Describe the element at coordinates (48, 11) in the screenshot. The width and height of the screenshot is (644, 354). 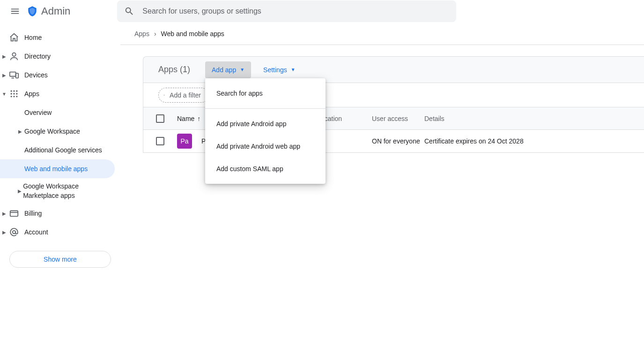
I see `product-logo: Admin` at that location.